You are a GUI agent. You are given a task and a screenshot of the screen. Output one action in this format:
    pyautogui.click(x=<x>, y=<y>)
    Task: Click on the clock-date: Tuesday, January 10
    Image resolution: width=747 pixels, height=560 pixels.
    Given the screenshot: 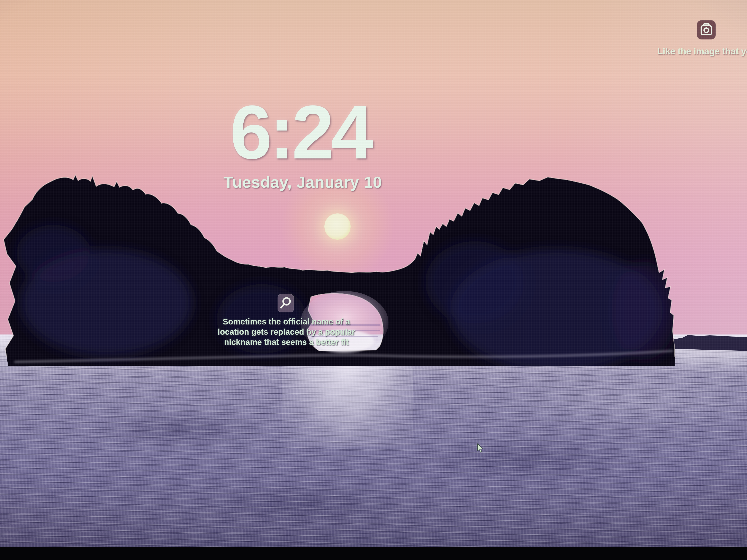 What is the action you would take?
    pyautogui.click(x=303, y=182)
    